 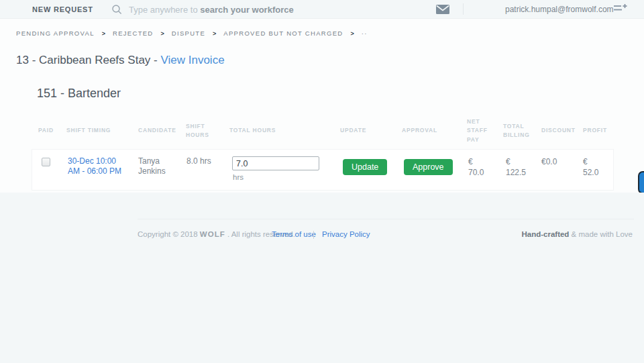 I want to click on column-header-approval: APPROVAL, so click(x=433, y=130).